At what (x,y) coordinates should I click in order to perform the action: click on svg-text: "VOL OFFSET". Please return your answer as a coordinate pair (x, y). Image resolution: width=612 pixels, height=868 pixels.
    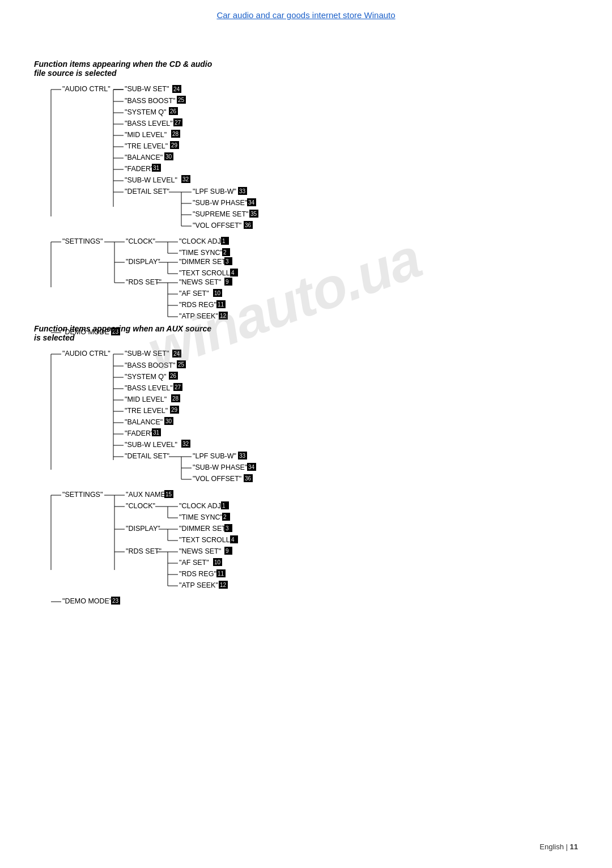
    Looking at the image, I should click on (217, 479).